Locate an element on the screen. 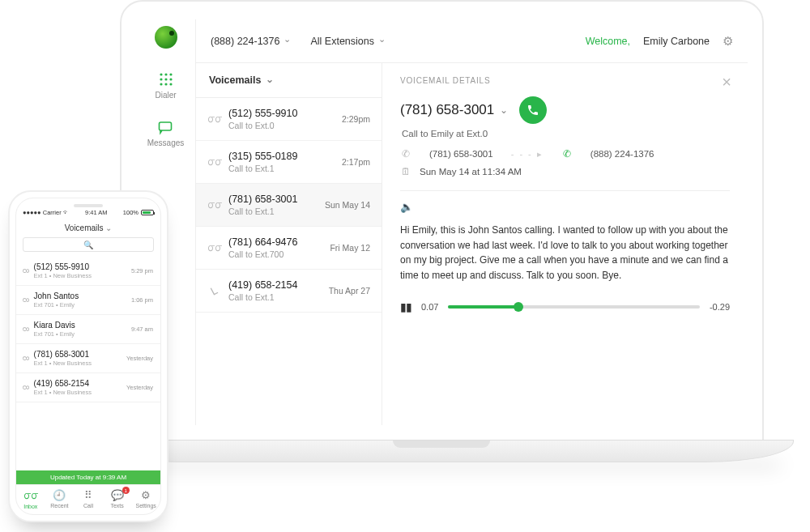 This screenshot has width=810, height=532. list-item: 8 (512) 555-9910Ext 1 • New Business 5:2… is located at coordinates (88, 271).